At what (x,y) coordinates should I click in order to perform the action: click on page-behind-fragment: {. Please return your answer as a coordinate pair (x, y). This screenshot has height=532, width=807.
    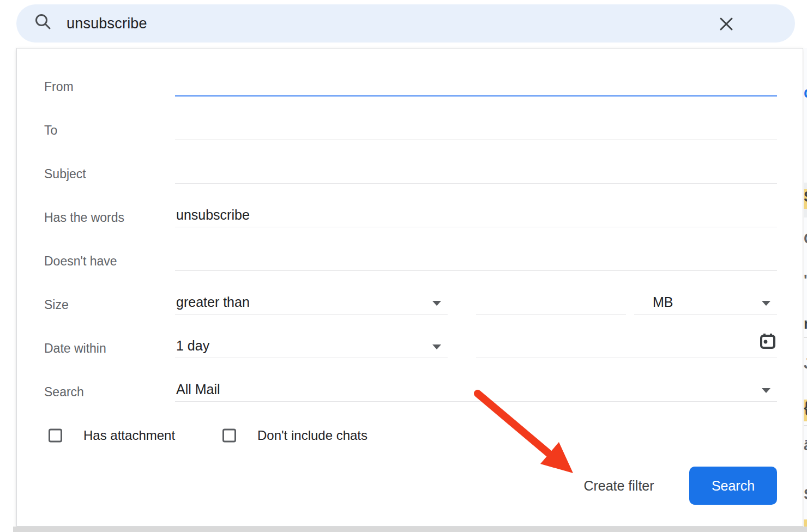
    Looking at the image, I should click on (805, 410).